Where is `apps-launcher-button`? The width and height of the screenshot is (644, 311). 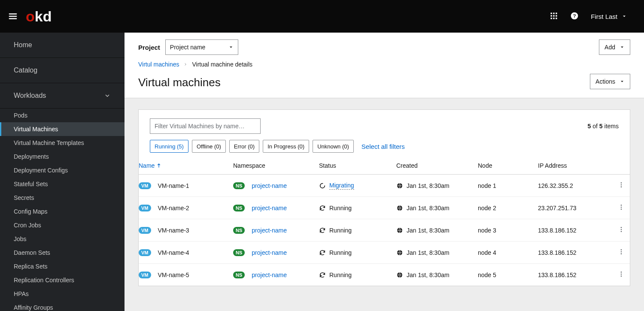 apps-launcher-button is located at coordinates (554, 16).